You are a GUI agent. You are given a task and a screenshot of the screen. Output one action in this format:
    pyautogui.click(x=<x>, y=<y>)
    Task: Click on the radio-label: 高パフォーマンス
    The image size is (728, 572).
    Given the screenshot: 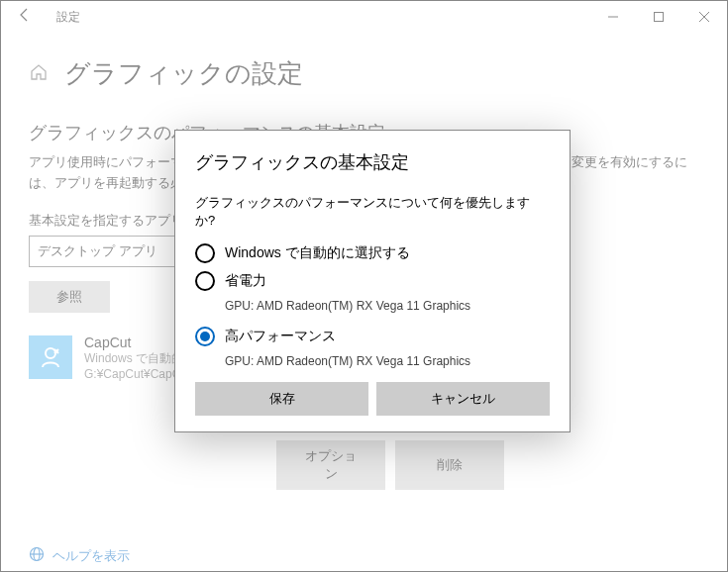 What is the action you would take?
    pyautogui.click(x=280, y=336)
    